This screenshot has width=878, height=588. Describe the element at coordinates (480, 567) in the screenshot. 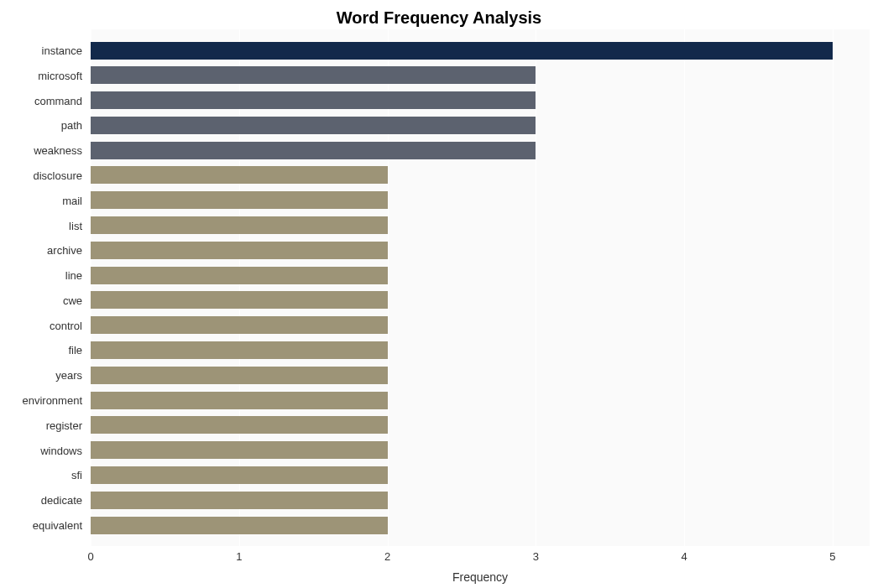

I see `x-axis: 012345 Frequency` at that location.